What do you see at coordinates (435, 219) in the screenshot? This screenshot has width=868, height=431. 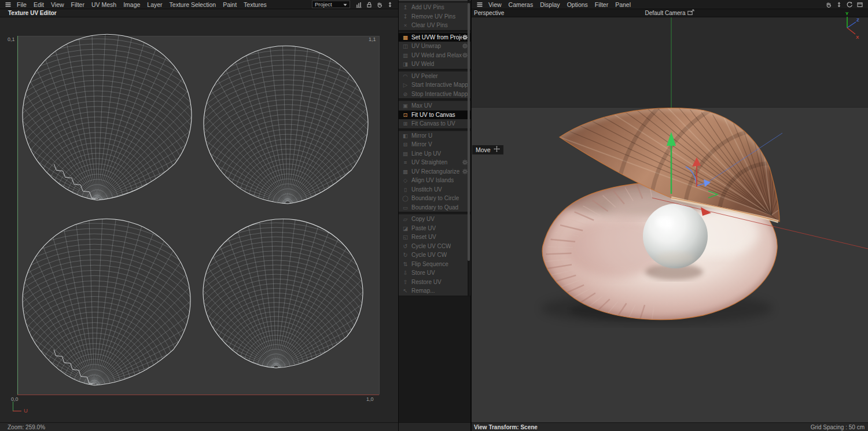 I see `uv-command-copy-uv: ▱Copy UV` at bounding box center [435, 219].